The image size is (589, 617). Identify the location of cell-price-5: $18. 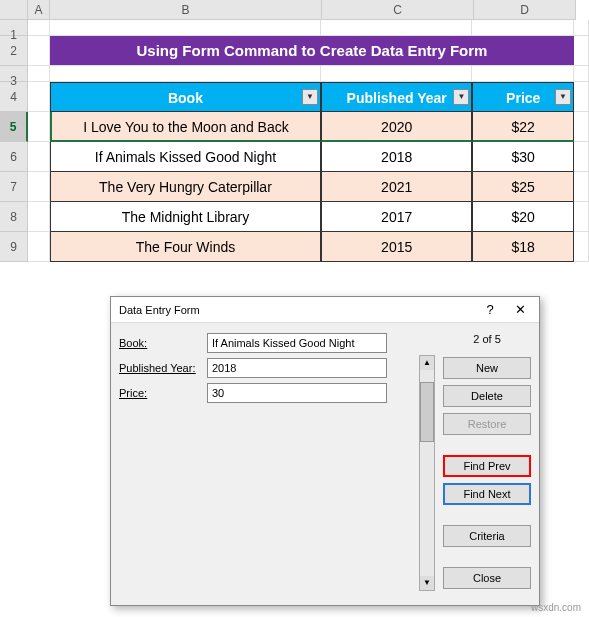
(523, 247).